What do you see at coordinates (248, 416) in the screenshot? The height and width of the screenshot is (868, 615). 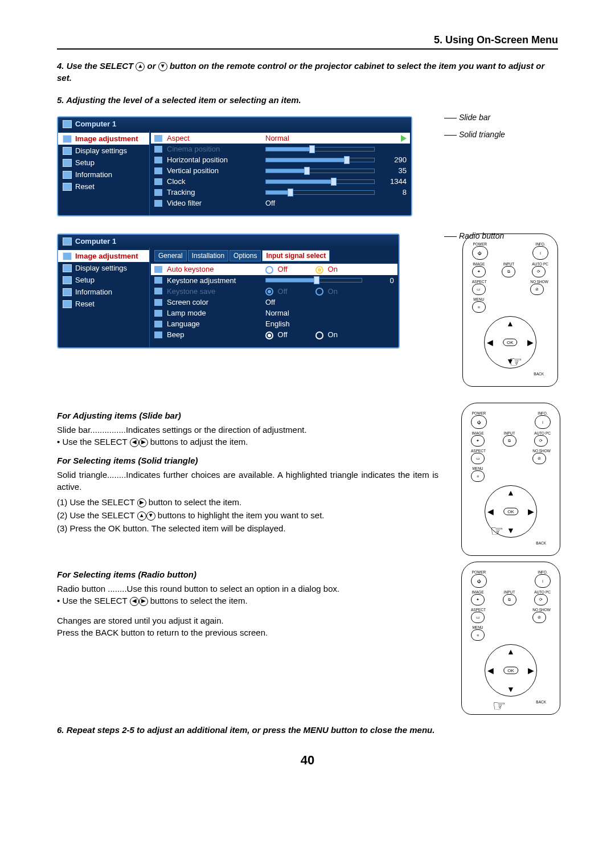 I see `subhead-slidebar: For Adjusting items (Slide bar)` at bounding box center [248, 416].